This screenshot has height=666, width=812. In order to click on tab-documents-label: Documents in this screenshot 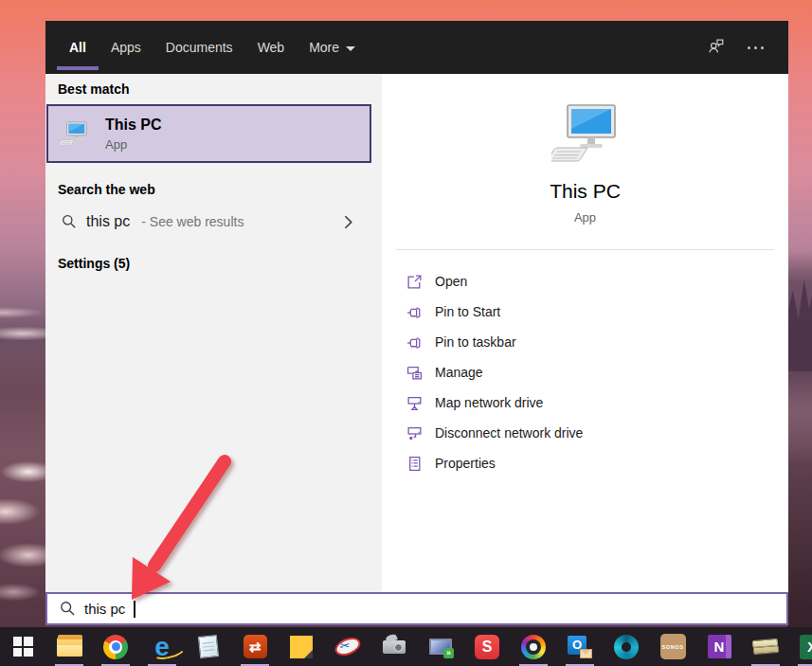, I will do `click(199, 47)`.